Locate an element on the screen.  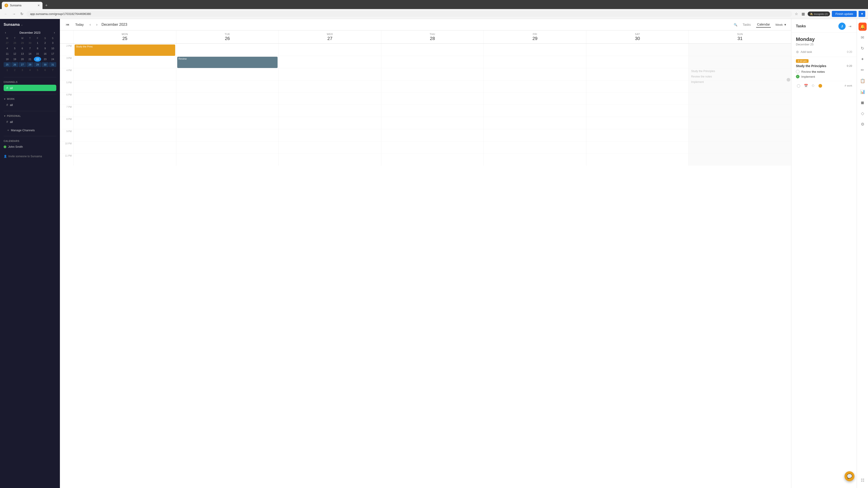
cal-today-btn: Today is located at coordinates (80, 25).